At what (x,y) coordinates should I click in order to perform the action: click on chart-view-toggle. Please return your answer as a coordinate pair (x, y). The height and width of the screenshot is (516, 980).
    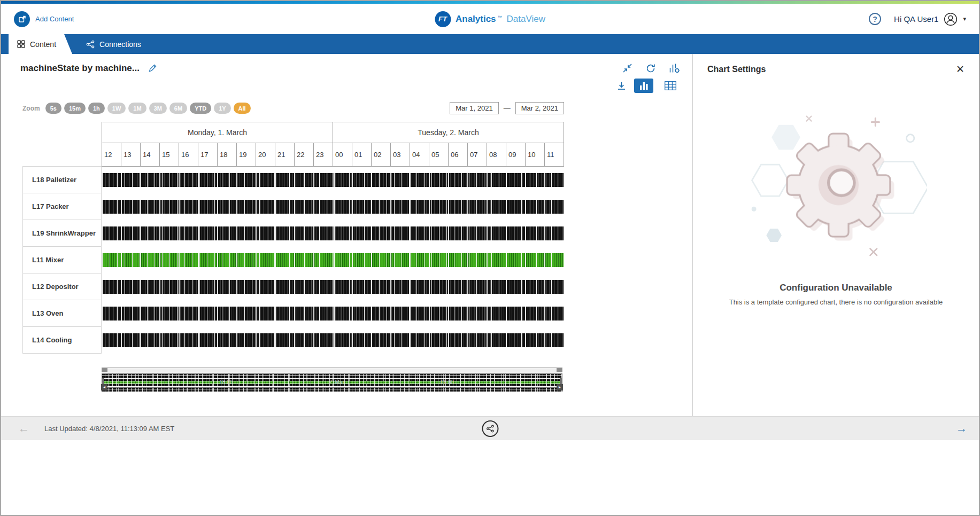
    Looking at the image, I should click on (644, 85).